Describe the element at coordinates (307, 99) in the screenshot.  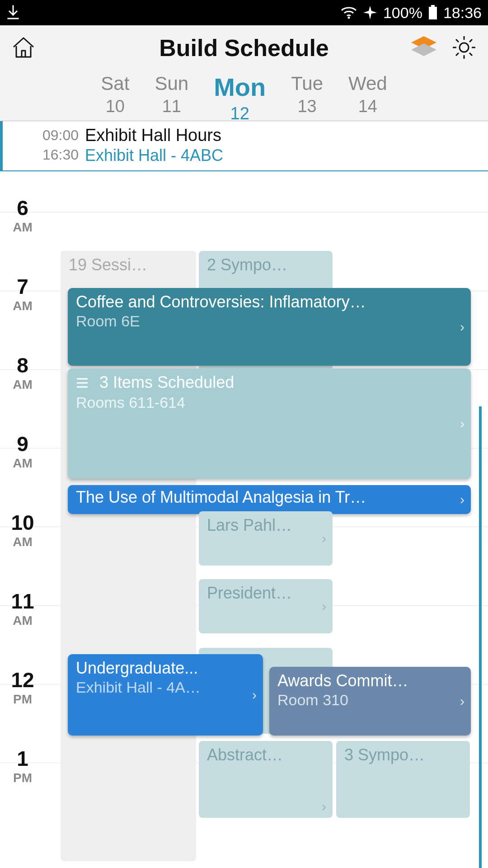
I see `day-tab-tue: Tue 13` at that location.